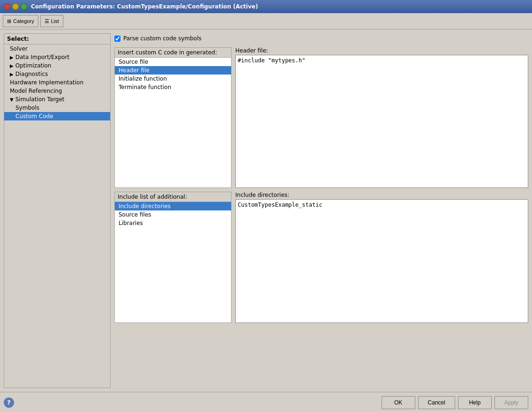 The image size is (532, 412). I want to click on title-bar: Configuration Parameters: CustomTypesExa…, so click(266, 7).